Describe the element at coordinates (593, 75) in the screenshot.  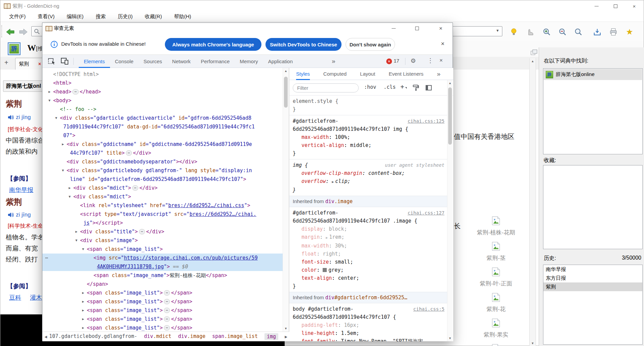
I see `dictionary-list-item: 辞 辞海第七版online` at that location.